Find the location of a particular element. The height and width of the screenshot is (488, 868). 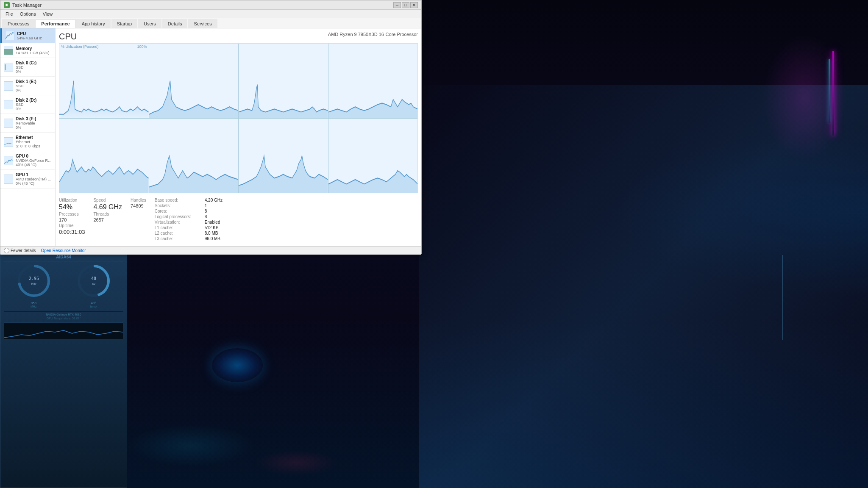

sidebar-item-disk3: Disk 3 (F:) Removable0% is located at coordinates (28, 123).